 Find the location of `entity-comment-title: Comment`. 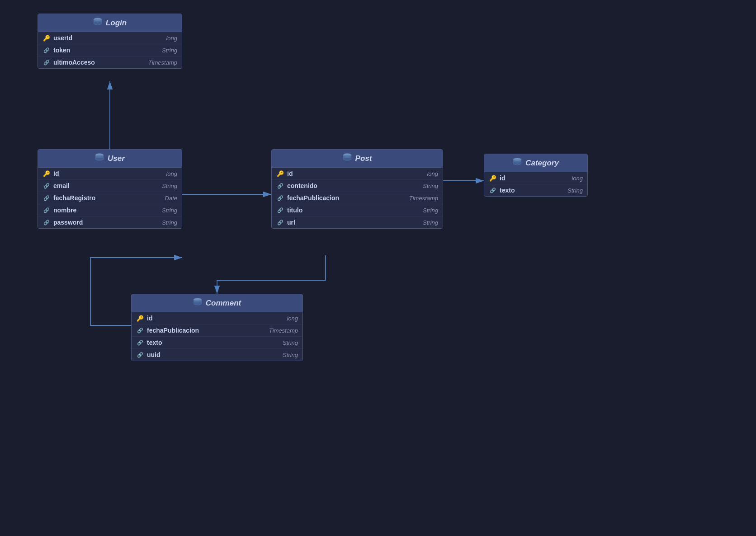

entity-comment-title: Comment is located at coordinates (223, 303).